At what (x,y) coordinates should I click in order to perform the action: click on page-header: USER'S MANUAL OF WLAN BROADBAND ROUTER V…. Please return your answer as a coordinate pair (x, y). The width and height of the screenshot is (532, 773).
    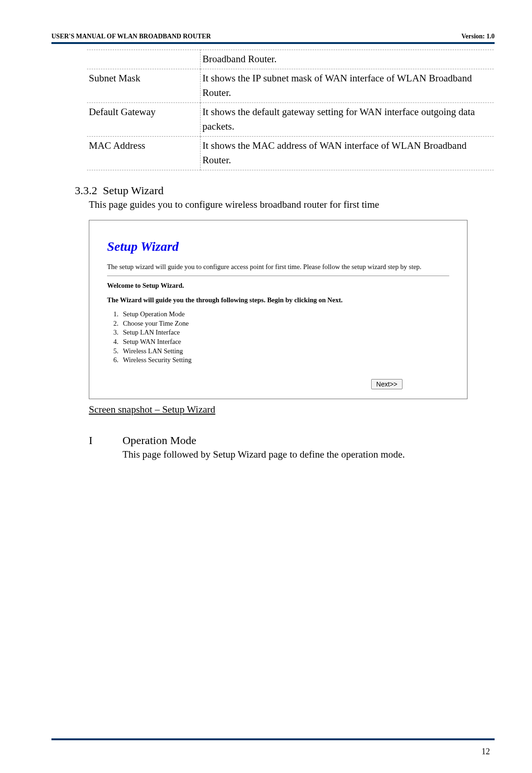
    Looking at the image, I should click on (273, 36).